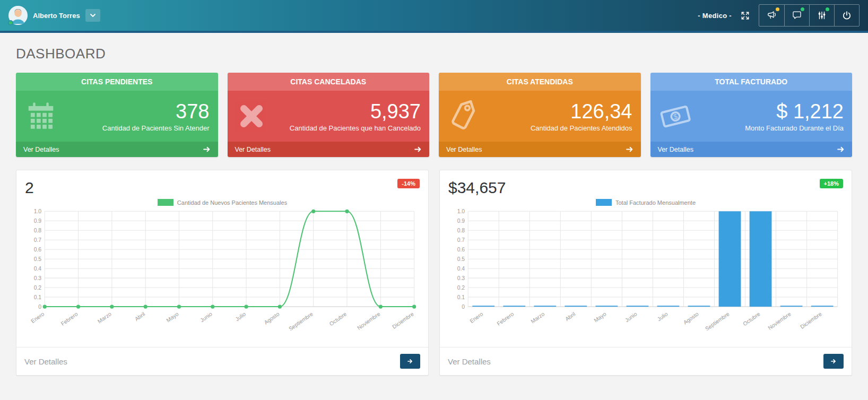  I want to click on page-title: DASHBOARD, so click(434, 54).